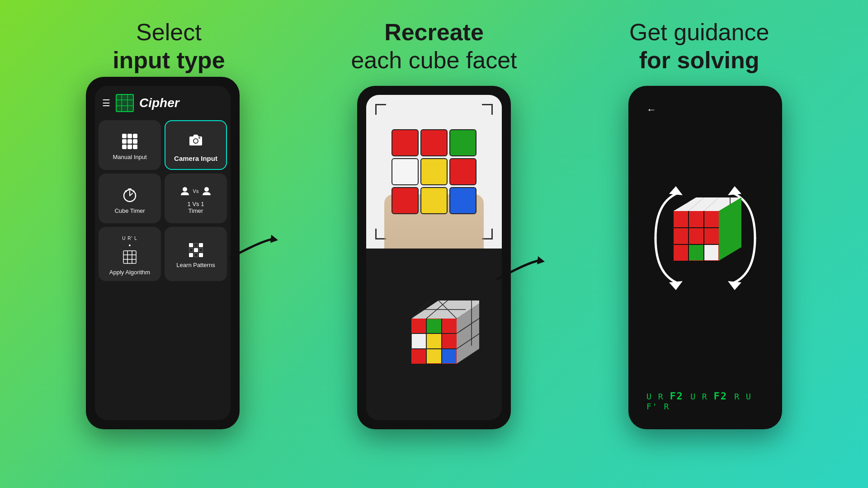 This screenshot has height=488, width=868. I want to click on camera-icon, so click(196, 141).